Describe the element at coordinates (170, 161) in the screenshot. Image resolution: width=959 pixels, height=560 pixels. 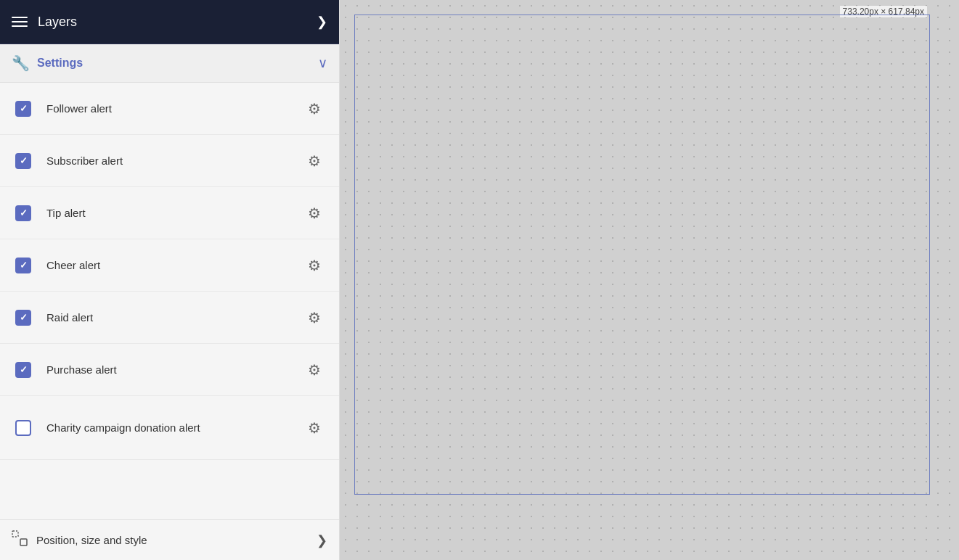
I see `list-item: ✓ Subscriber alert ⚙` at that location.